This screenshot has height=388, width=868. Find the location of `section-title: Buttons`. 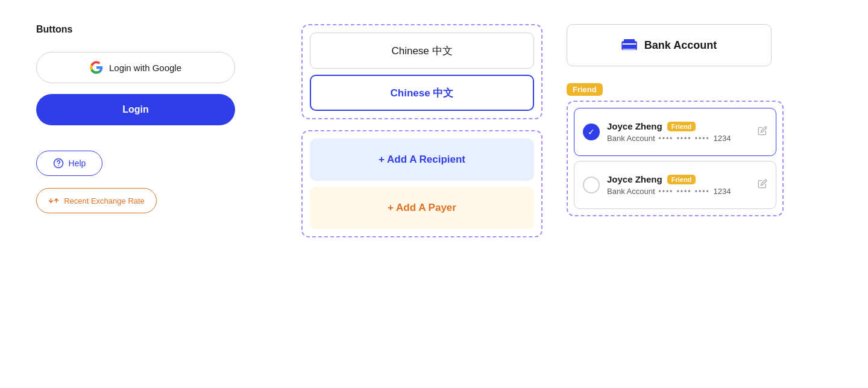

section-title: Buttons is located at coordinates (163, 30).